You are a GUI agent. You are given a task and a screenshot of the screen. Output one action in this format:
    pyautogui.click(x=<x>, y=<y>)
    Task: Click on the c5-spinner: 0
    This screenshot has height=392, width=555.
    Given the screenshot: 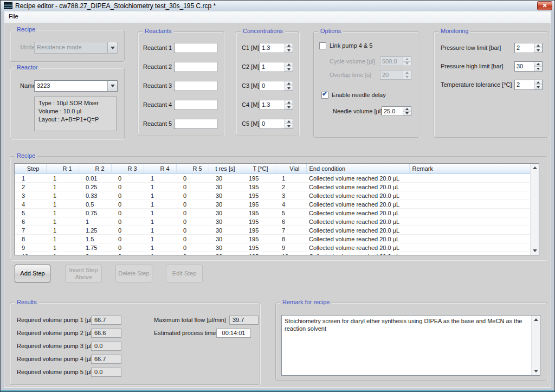 What is the action you would take?
    pyautogui.click(x=276, y=124)
    